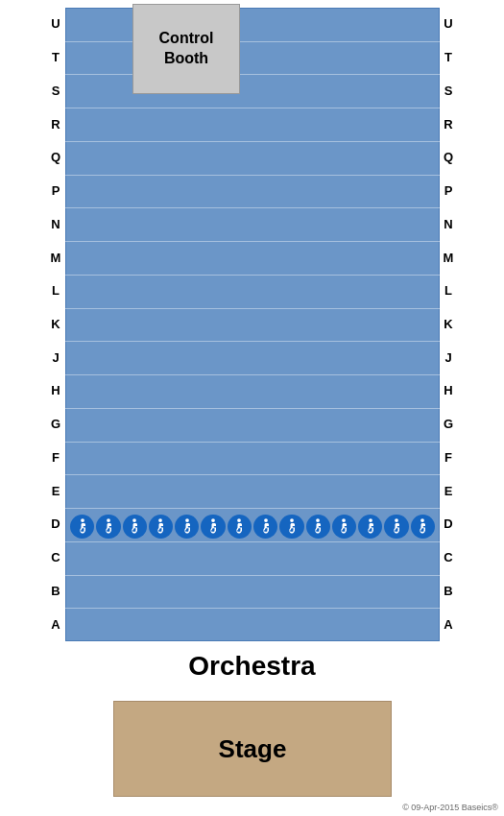  What do you see at coordinates (448, 225) in the screenshot?
I see `row-label-right-N: N` at bounding box center [448, 225].